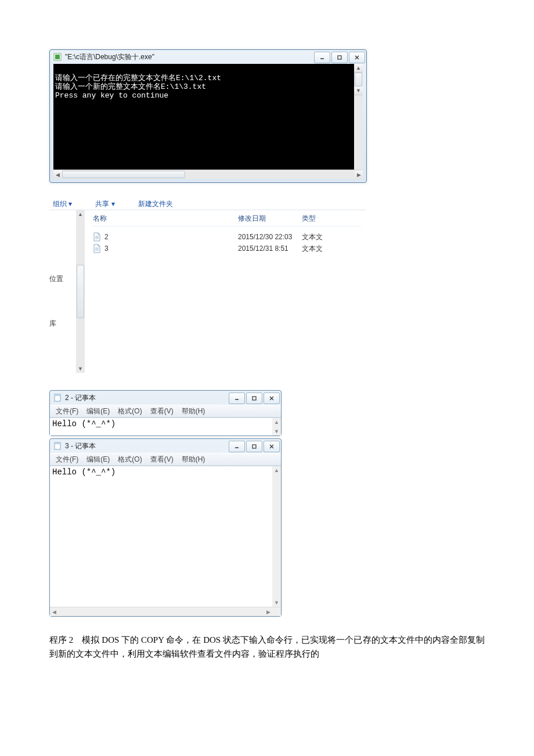 The image size is (534, 756). Describe the element at coordinates (156, 204) in the screenshot. I see `toolbar-item: 新建文件夹` at that location.